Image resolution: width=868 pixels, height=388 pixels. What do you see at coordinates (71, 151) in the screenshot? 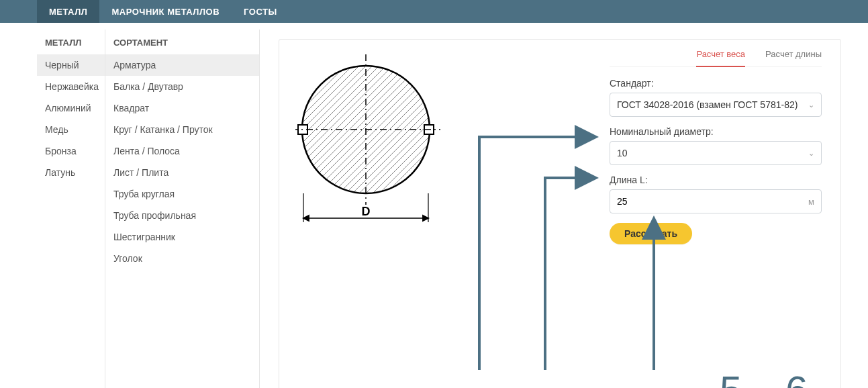
I see `sidebar-metal-item: Бронза` at bounding box center [71, 151].